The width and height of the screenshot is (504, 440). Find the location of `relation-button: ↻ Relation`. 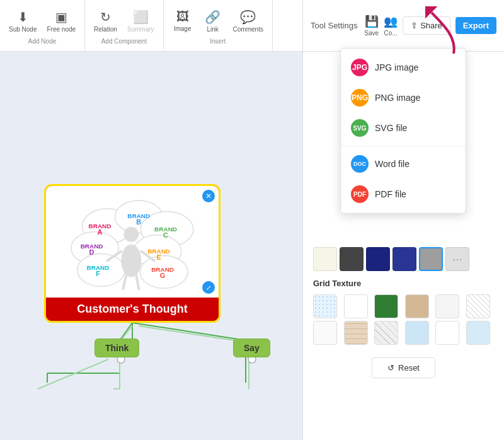

relation-button: ↻ Relation is located at coordinates (106, 21).